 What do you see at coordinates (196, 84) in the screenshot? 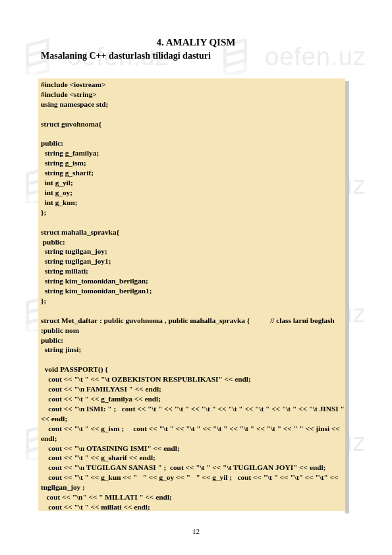
I see `code-line: #include <iostream>` at bounding box center [196, 84].